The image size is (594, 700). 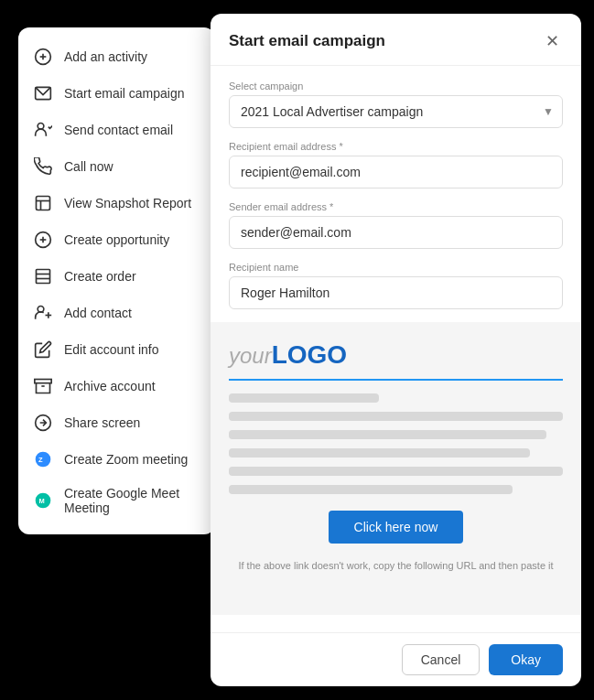 What do you see at coordinates (441, 660) in the screenshot?
I see `cancel-button: Cancel` at bounding box center [441, 660].